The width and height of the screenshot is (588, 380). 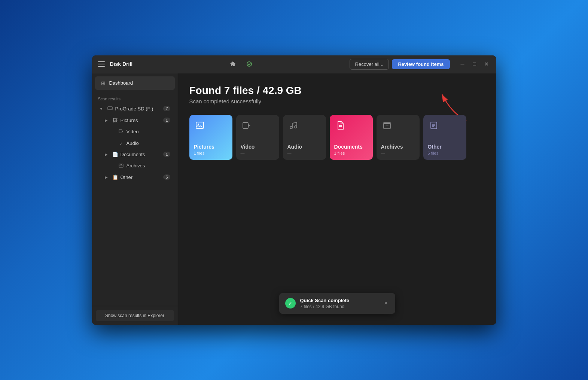 I want to click on other-label: Other, so click(x=141, y=177).